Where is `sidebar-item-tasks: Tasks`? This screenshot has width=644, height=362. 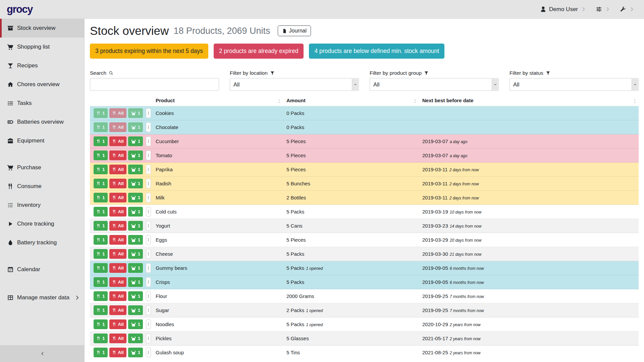 sidebar-item-tasks: Tasks is located at coordinates (42, 103).